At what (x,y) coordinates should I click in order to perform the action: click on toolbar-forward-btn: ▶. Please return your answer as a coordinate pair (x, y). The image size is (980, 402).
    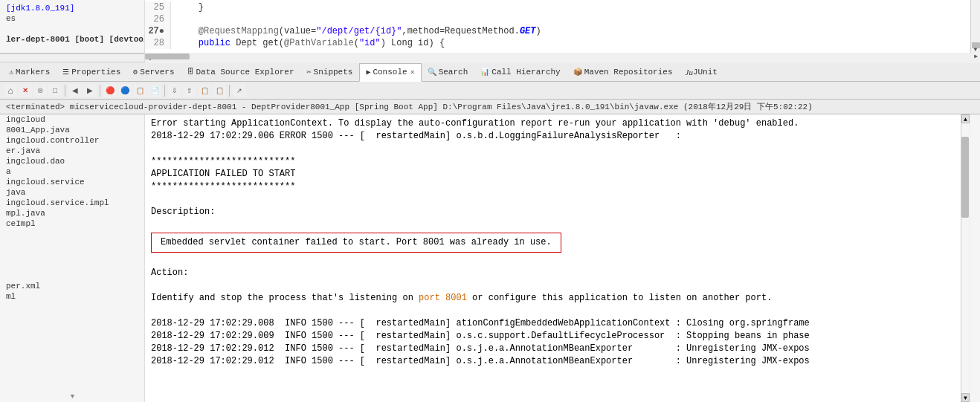
    Looking at the image, I should click on (90, 91).